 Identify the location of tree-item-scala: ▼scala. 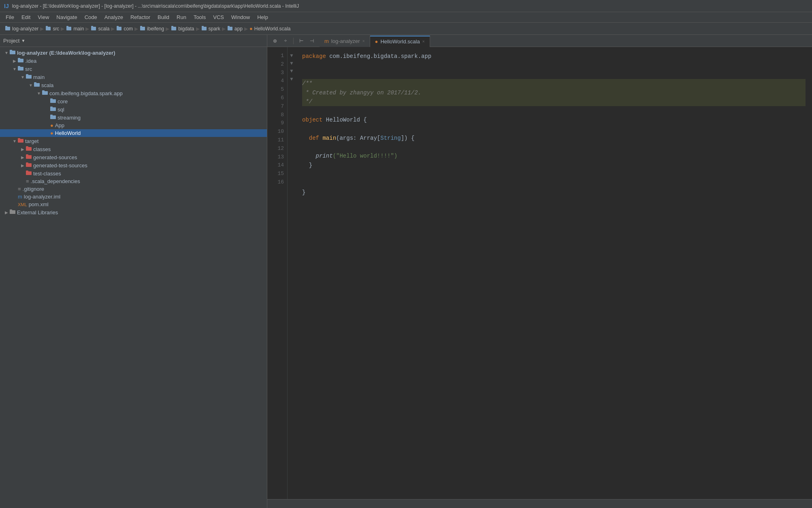
(134, 85).